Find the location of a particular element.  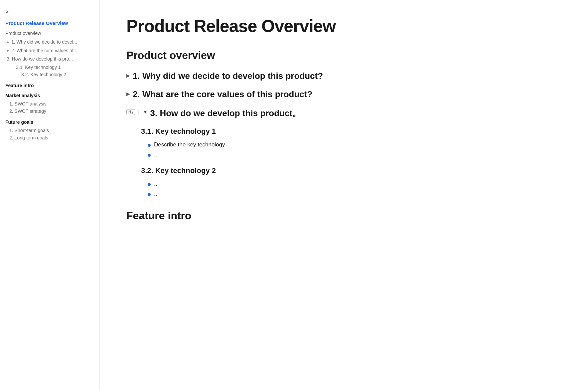

heading-2: 2. What are the core values of this prod… is located at coordinates (222, 95).